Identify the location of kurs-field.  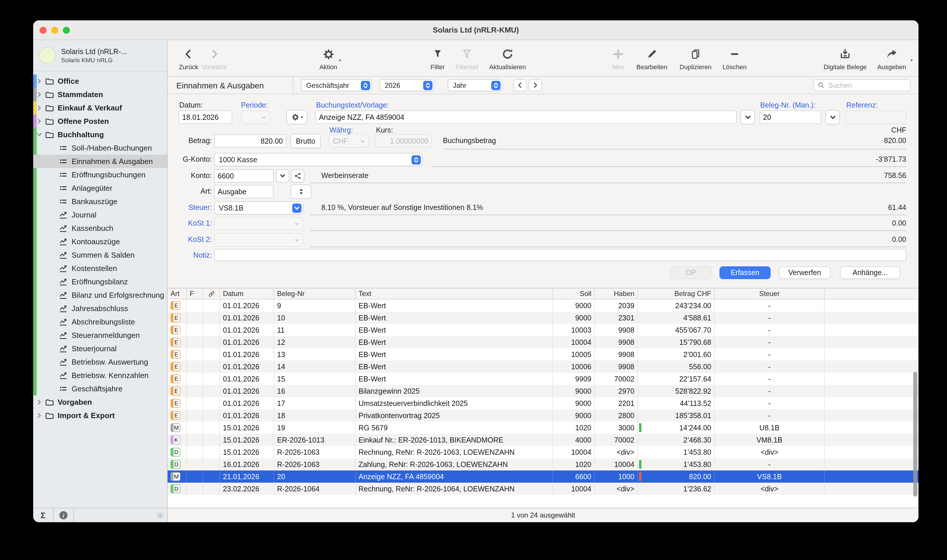
(403, 141).